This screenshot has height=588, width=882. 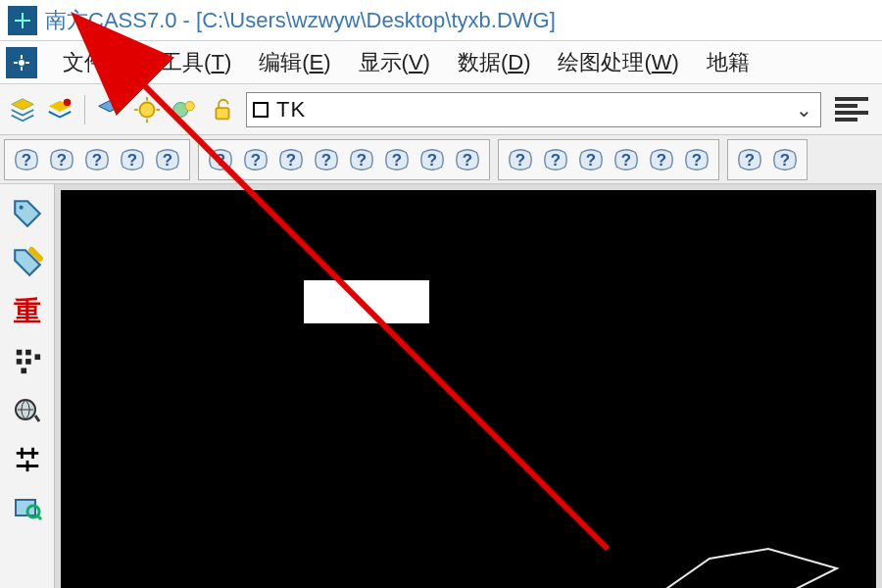 I want to click on find-tool-icon, so click(x=27, y=508).